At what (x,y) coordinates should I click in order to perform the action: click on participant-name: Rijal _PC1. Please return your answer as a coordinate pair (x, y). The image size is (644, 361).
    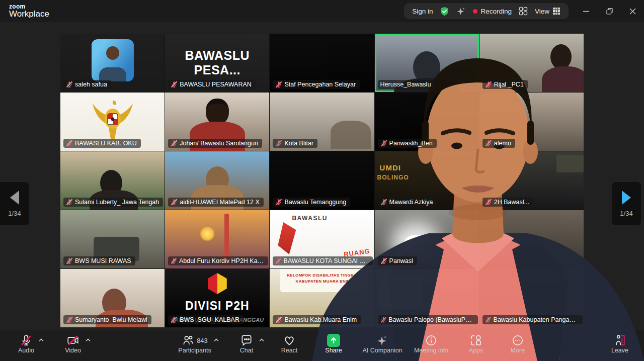
    Looking at the image, I should click on (509, 84).